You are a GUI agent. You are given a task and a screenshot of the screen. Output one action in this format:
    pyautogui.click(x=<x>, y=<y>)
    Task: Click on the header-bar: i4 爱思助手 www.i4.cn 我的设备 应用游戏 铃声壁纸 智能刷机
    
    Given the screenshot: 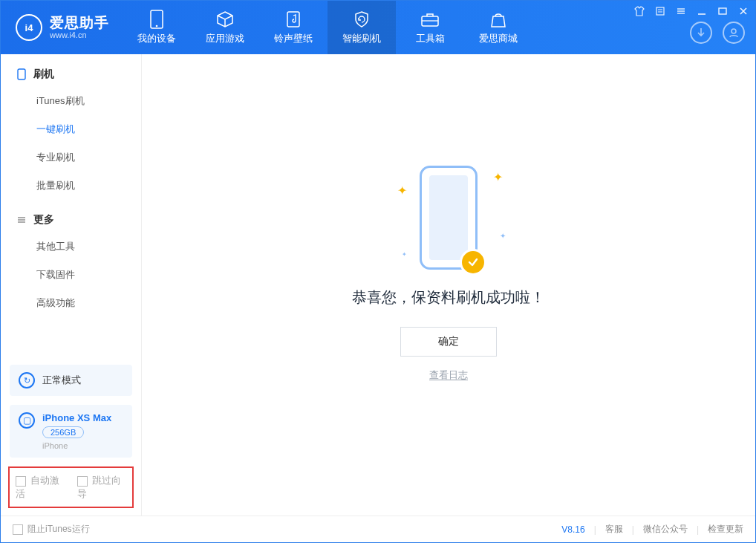 What is the action you would take?
    pyautogui.click(x=378, y=27)
    